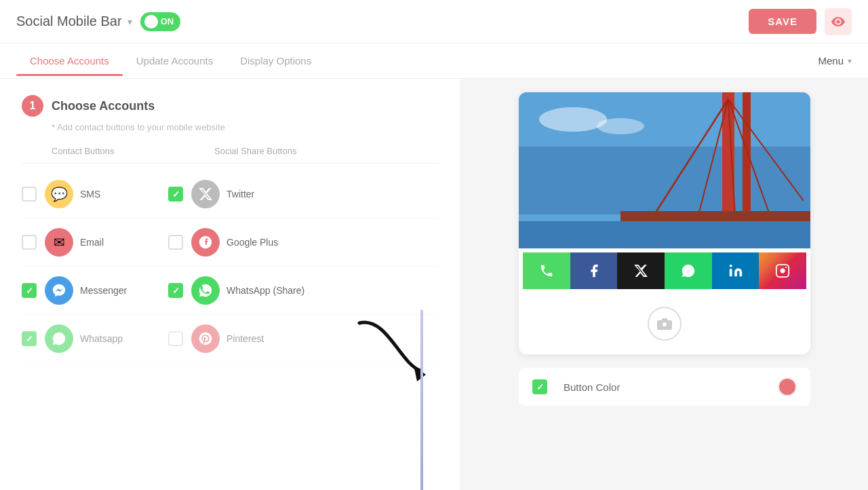 The width and height of the screenshot is (868, 490). Describe the element at coordinates (205, 194) in the screenshot. I see `twitter-icon` at that location.